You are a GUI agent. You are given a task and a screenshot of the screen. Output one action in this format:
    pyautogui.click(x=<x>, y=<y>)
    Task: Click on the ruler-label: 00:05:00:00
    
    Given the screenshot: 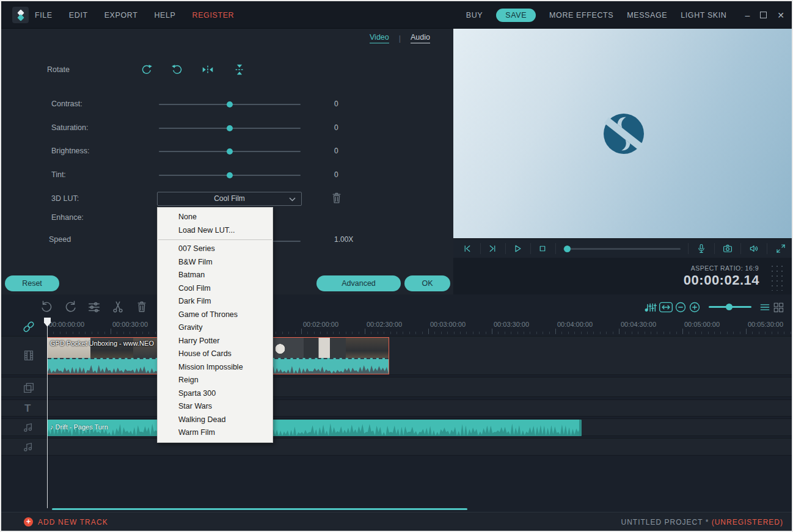 What is the action you would take?
    pyautogui.click(x=702, y=324)
    